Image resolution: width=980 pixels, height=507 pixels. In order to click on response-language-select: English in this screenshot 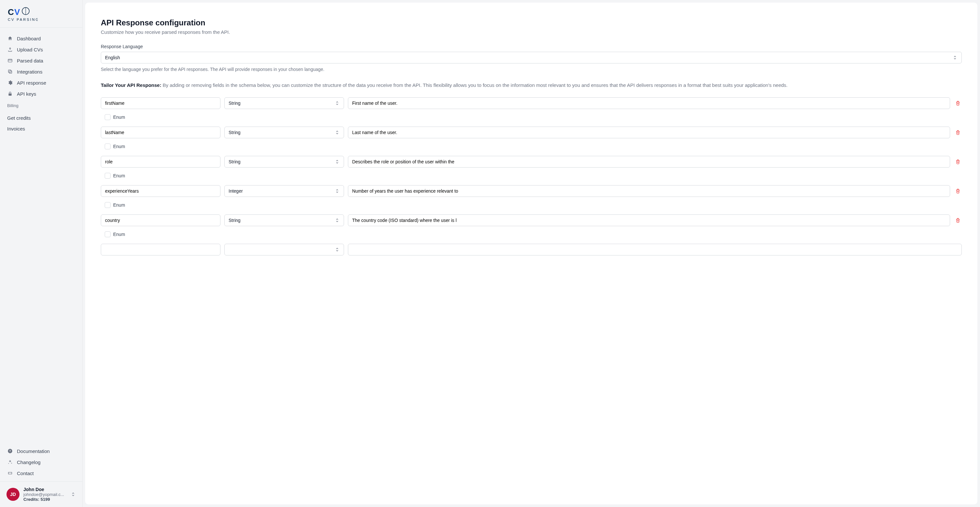, I will do `click(531, 58)`.